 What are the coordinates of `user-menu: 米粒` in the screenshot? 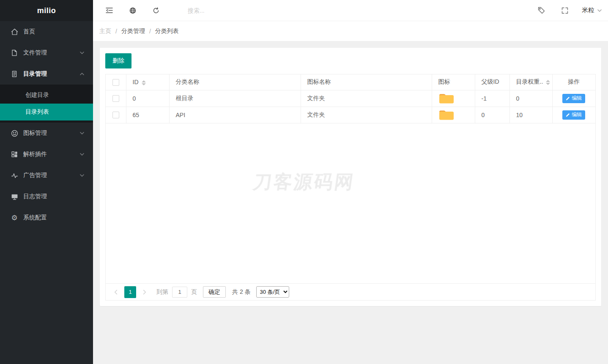 It's located at (592, 10).